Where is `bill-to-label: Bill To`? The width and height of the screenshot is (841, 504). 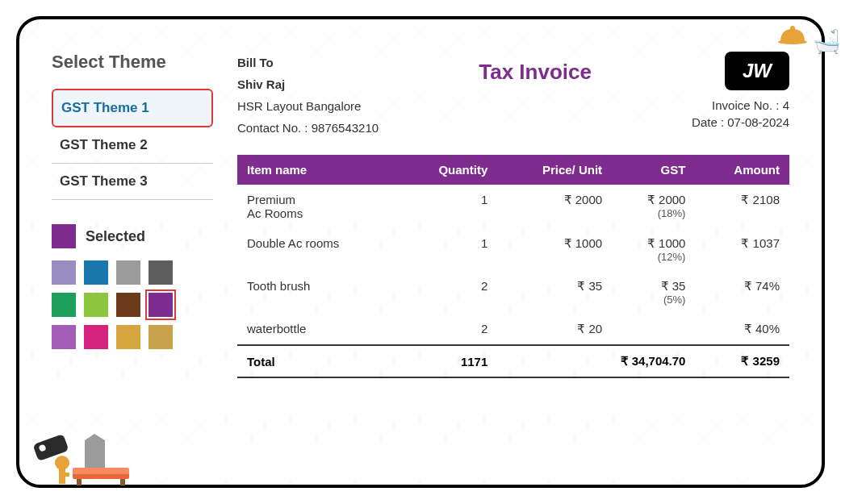
bill-to-label: Bill To is located at coordinates (308, 63).